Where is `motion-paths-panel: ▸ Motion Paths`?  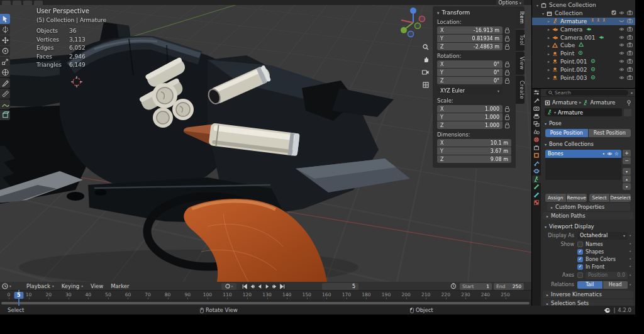
motion-paths-panel: ▸ Motion Paths is located at coordinates (588, 216).